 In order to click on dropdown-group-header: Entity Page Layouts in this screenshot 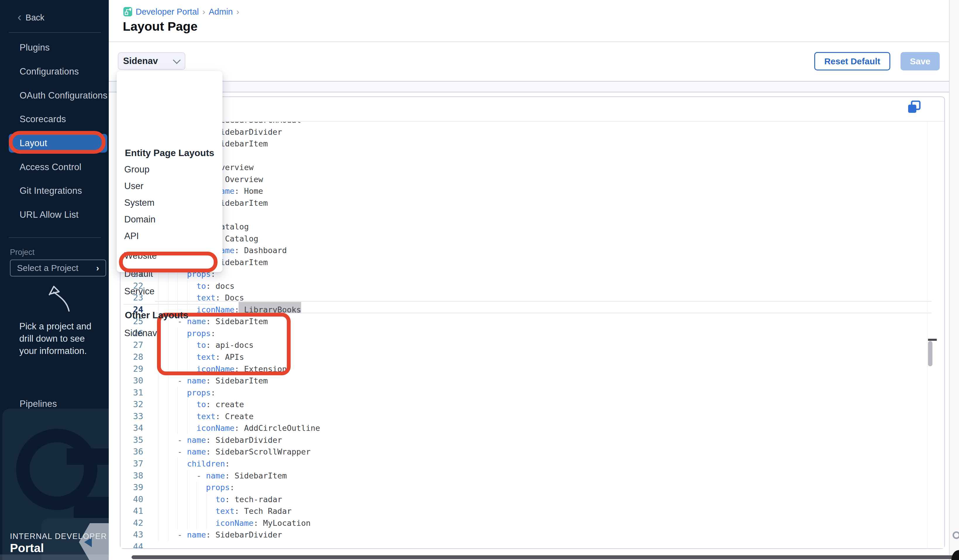, I will do `click(170, 153)`.